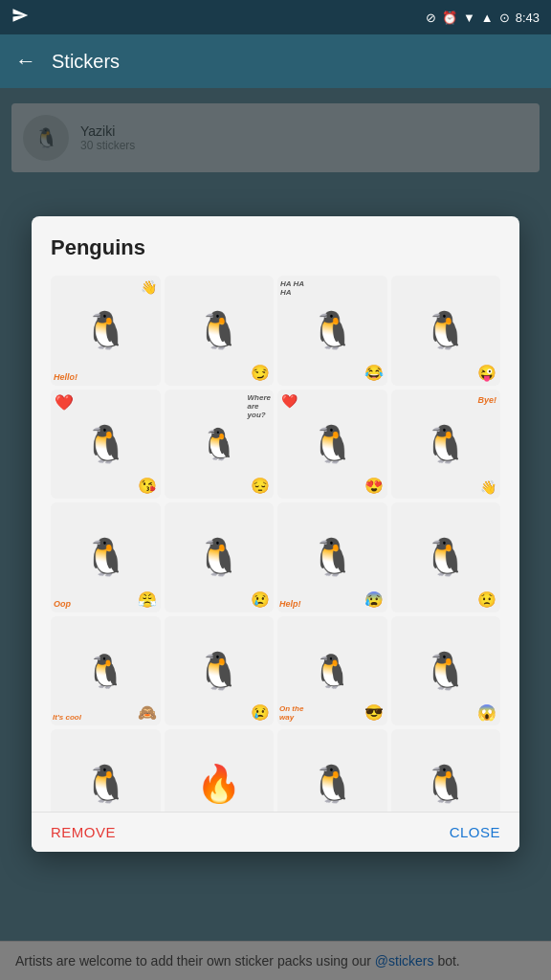 The image size is (551, 980). What do you see at coordinates (333, 672) in the screenshot?
I see `sticker-15: 🐧 On theway 😎` at bounding box center [333, 672].